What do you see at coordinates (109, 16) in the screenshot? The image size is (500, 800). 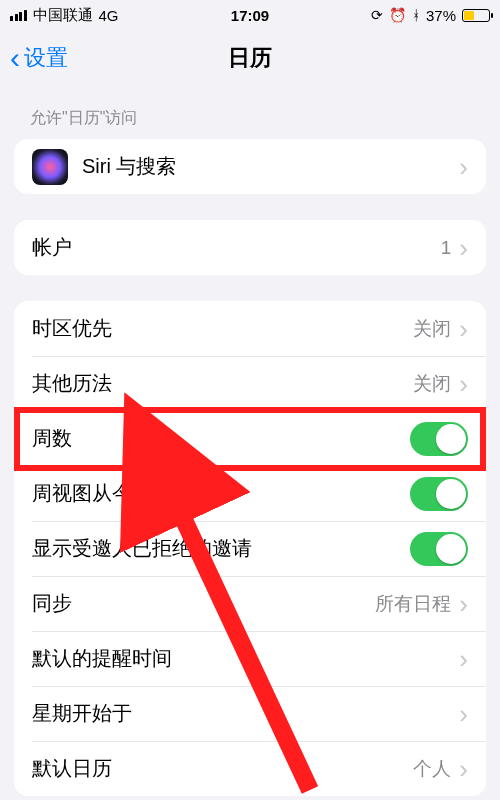 I see `network-label: 4G` at bounding box center [109, 16].